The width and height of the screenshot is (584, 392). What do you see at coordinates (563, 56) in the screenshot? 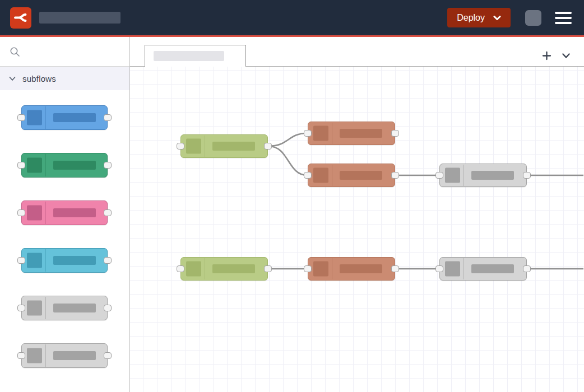
I see `tabbar-actions` at bounding box center [563, 56].